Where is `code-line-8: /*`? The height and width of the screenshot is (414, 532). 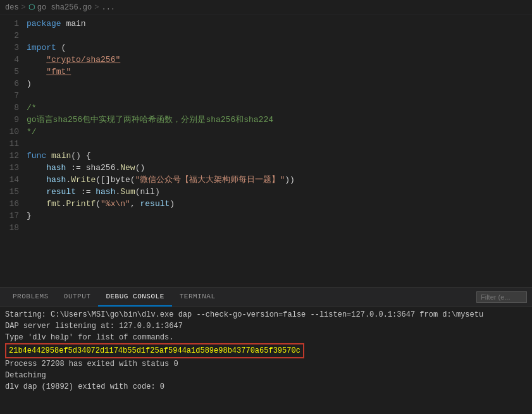 code-line-8: /* is located at coordinates (280, 107).